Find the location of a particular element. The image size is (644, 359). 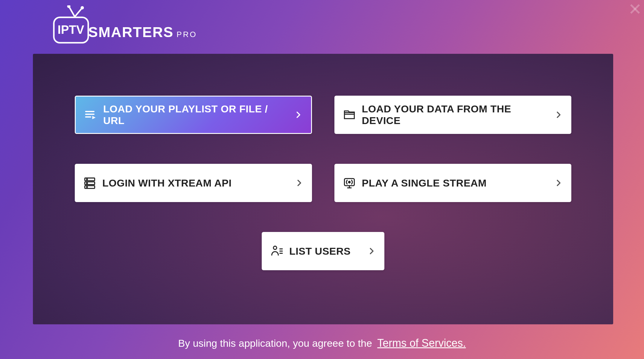

xtream-login-button: LOGIN WITH XTREAM API is located at coordinates (193, 183).